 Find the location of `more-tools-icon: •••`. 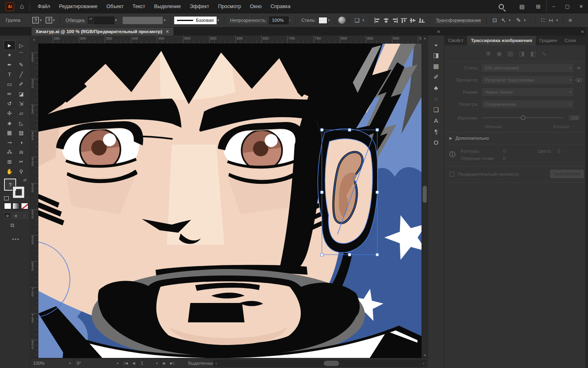

more-tools-icon: ••• is located at coordinates (16, 240).